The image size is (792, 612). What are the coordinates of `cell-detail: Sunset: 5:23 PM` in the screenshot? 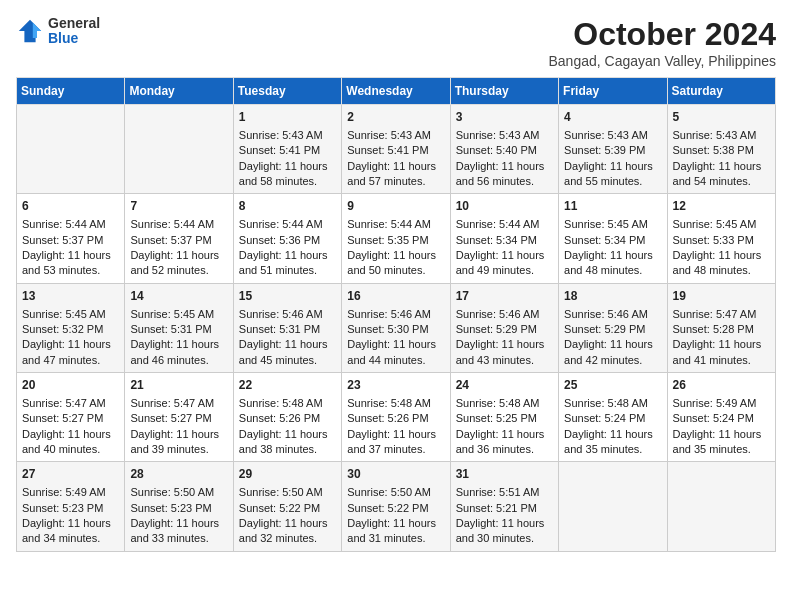 It's located at (70, 508).